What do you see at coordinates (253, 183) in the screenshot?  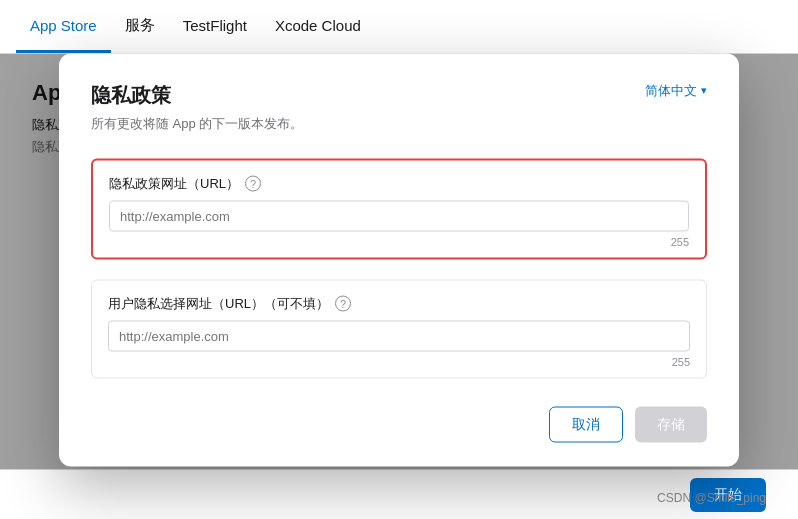 I see `privacy-url-help-icon: ?` at bounding box center [253, 183].